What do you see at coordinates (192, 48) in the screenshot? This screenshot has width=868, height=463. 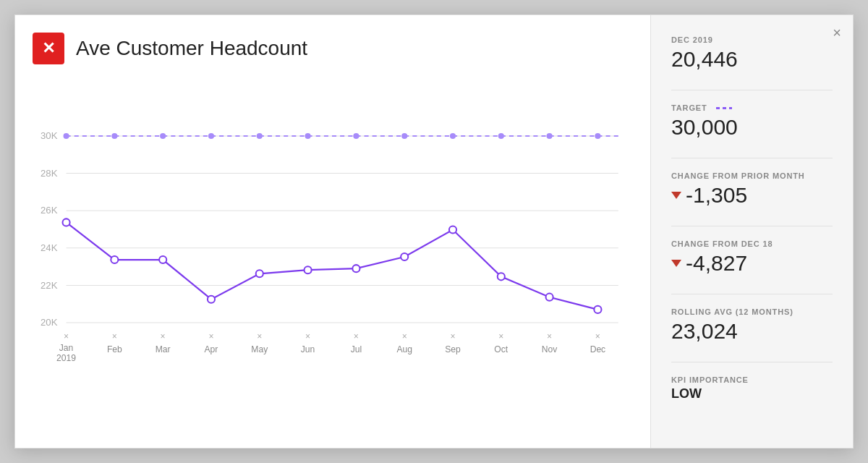 I see `chart-title: Ave Customer Headcount` at bounding box center [192, 48].